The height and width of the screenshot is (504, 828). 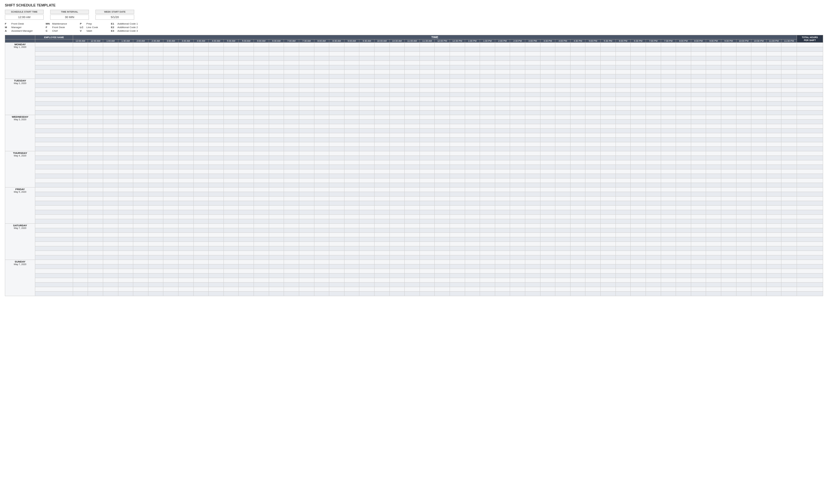 What do you see at coordinates (54, 222) in the screenshot?
I see `employee-name-cell` at bounding box center [54, 222].